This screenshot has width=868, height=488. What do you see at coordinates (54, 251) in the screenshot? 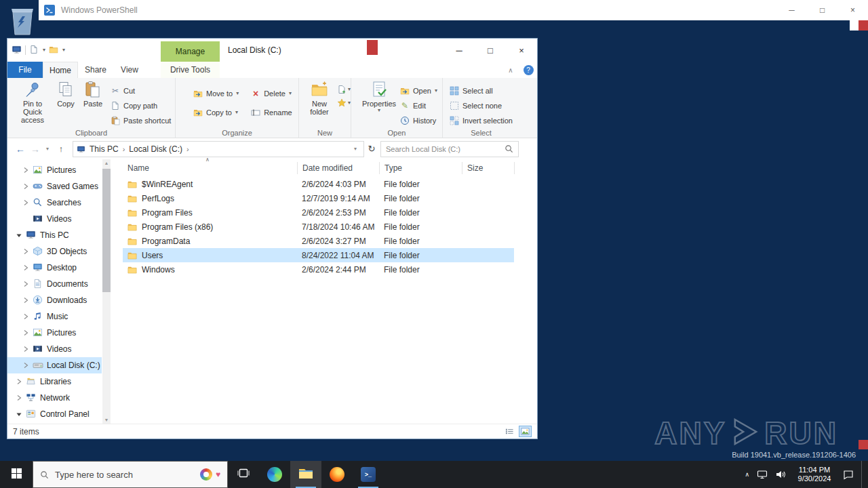
I see `sidebar-item-3d-objects: 3D Objects` at bounding box center [54, 251].